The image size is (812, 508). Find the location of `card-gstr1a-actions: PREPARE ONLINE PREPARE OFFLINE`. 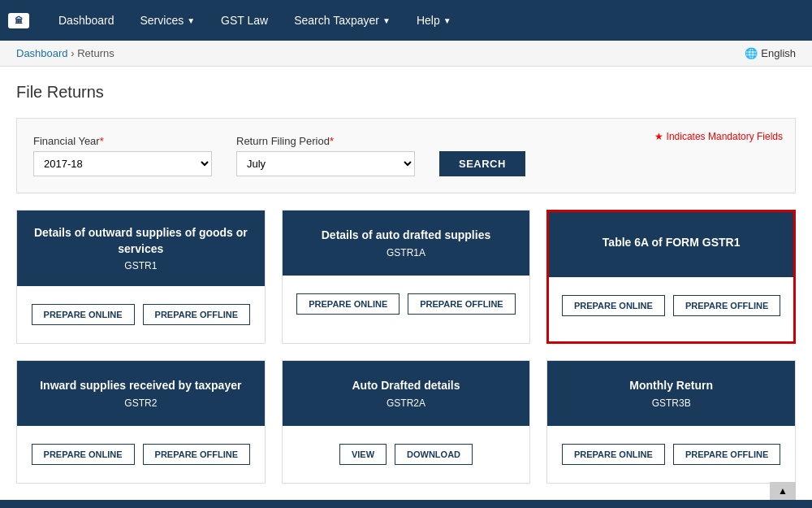

card-gstr1a-actions: PREPARE ONLINE PREPARE OFFLINE is located at coordinates (406, 304).